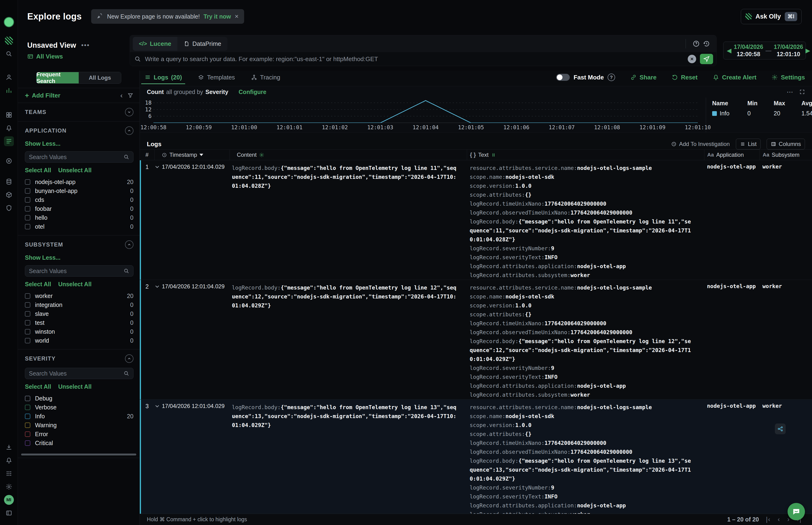  What do you see at coordinates (585, 340) in the screenshot?
I see `row-text-cell: resource.attributes.service.name:nodejs-…` at bounding box center [585, 340].